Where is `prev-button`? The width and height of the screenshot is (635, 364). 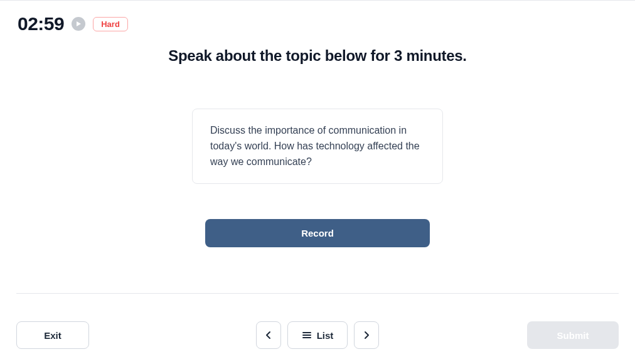
prev-button is located at coordinates (269, 335).